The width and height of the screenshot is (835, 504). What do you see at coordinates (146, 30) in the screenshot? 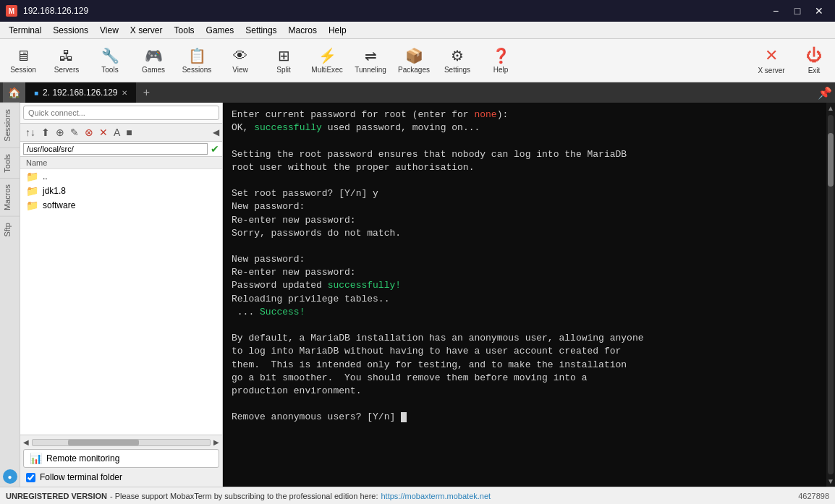
I see `menu-xserver: X server` at bounding box center [146, 30].